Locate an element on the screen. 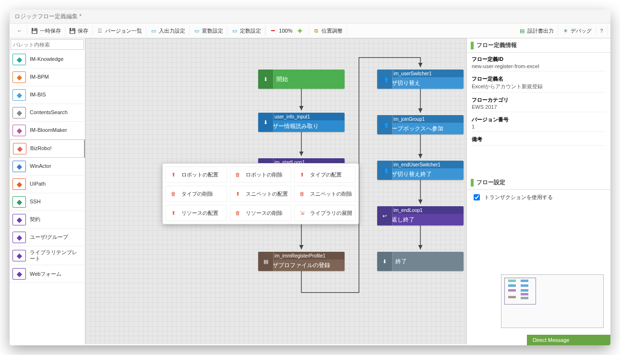 This screenshot has width=620, height=364. submenu-item-label: リソースの配置 is located at coordinates (200, 213).